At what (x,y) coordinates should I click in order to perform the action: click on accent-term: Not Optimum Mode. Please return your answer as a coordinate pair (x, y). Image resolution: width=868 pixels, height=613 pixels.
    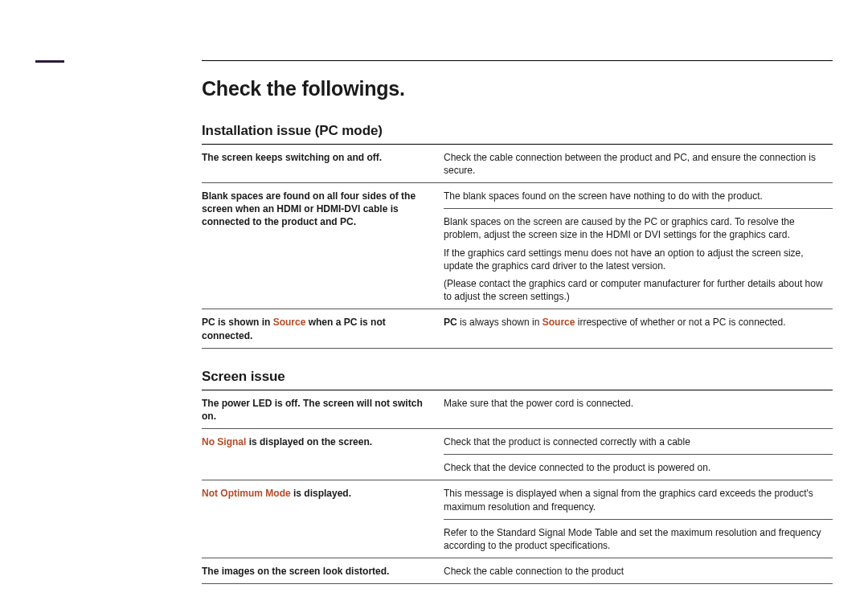
    Looking at the image, I should click on (246, 493).